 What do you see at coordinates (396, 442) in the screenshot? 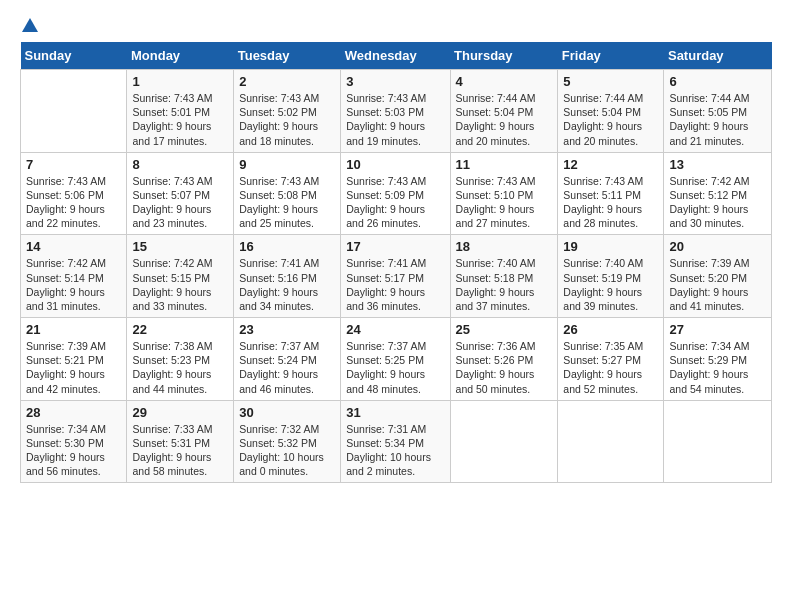
I see `week-row-5: 28Sunrise: 7:34 AM Sunset: 5:30 PM Dayli…` at bounding box center [396, 442].